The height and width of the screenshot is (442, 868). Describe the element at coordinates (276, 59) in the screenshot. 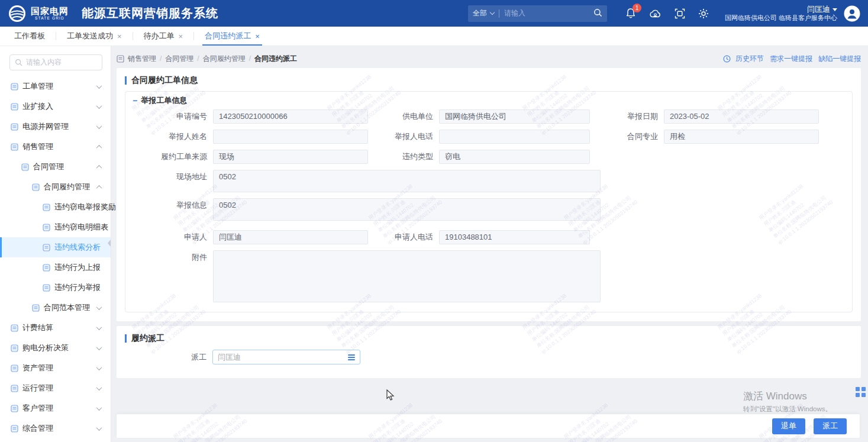

I see `breadcrumb-item: 合同违约派工` at that location.